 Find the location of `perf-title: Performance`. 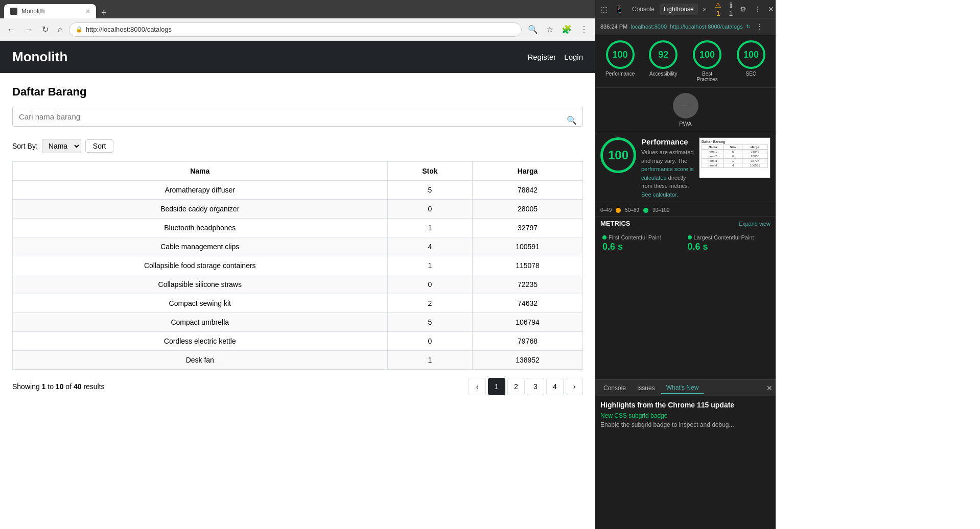

perf-title: Performance is located at coordinates (667, 142).